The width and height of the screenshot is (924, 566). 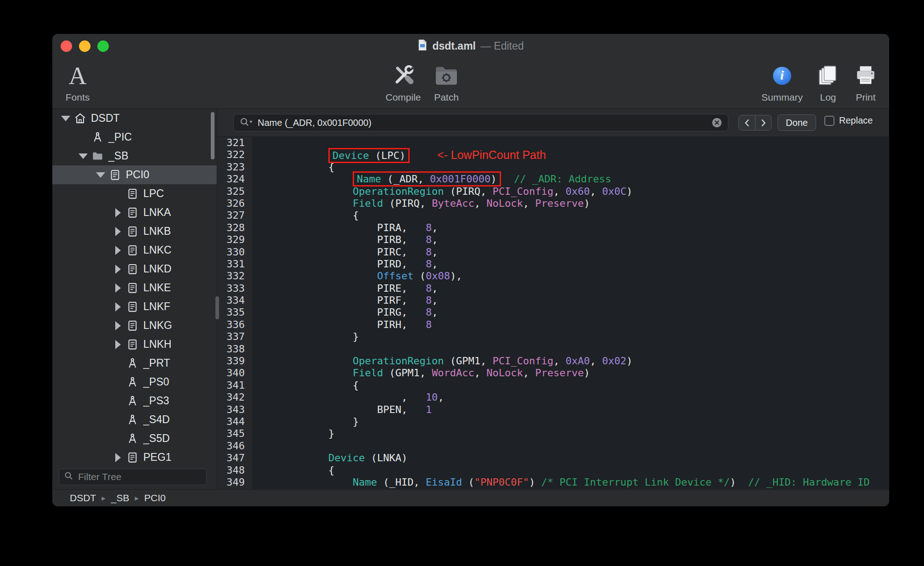 What do you see at coordinates (553, 385) in the screenshot?
I see `code-line: 341 {` at bounding box center [553, 385].